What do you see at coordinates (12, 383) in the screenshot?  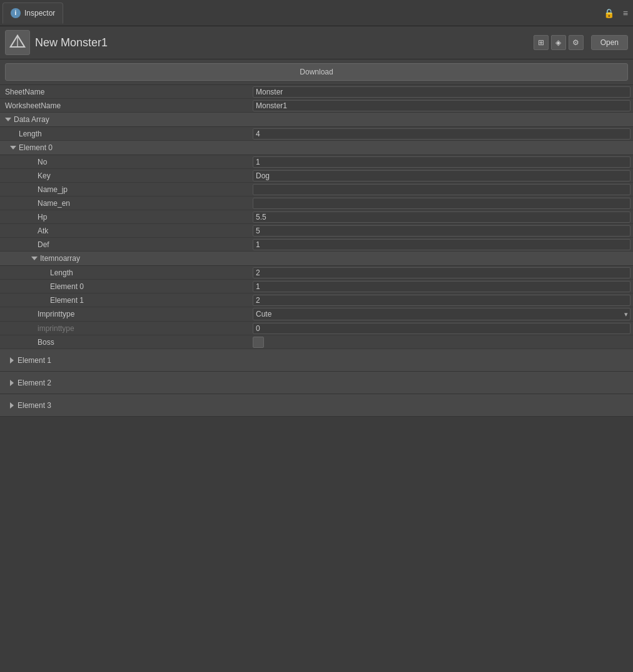 I see `element-2-triangle` at bounding box center [12, 383].